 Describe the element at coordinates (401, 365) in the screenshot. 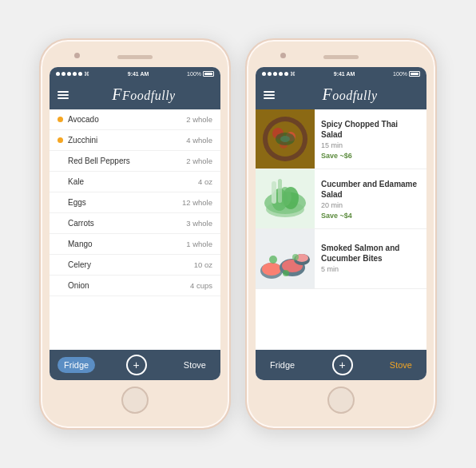

I see `stove-tab-right: Stove` at that location.